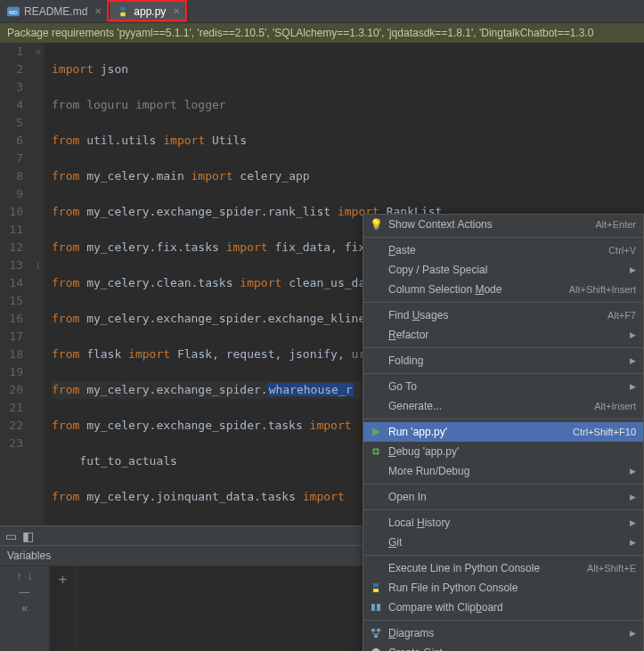  Describe the element at coordinates (503, 361) in the screenshot. I see `menu-folding: Folding ▶` at that location.